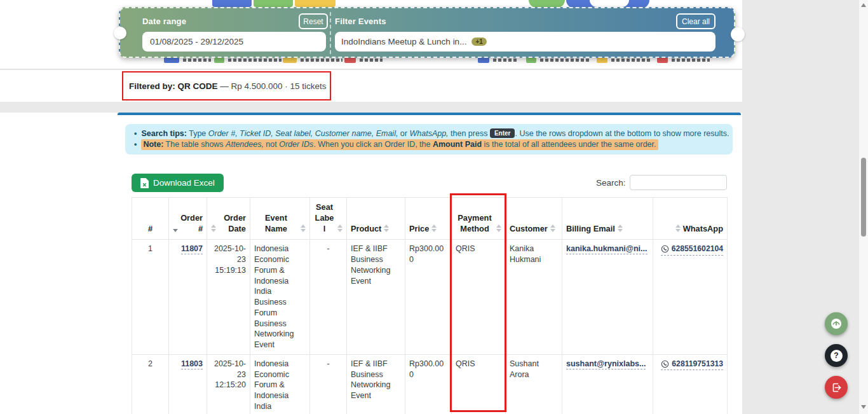 The image size is (868, 414). Describe the element at coordinates (120, 33) in the screenshot. I see `drag-handle-left` at that location.